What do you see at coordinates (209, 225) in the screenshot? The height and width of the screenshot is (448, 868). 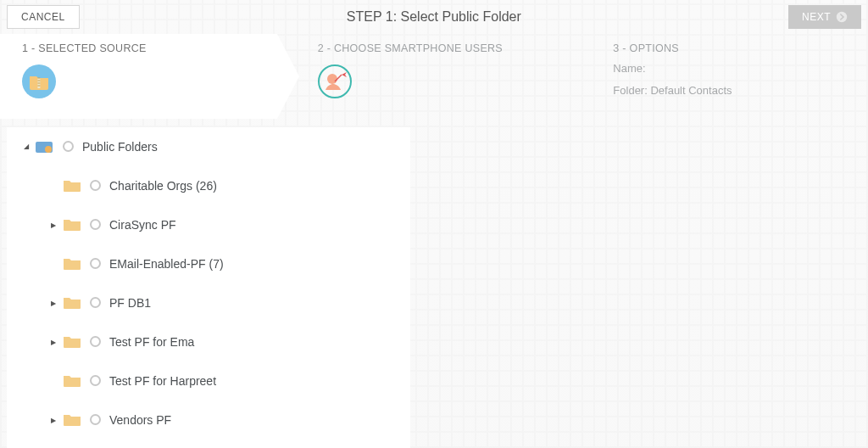 I see `tree-node: CiraSync PF` at bounding box center [209, 225].